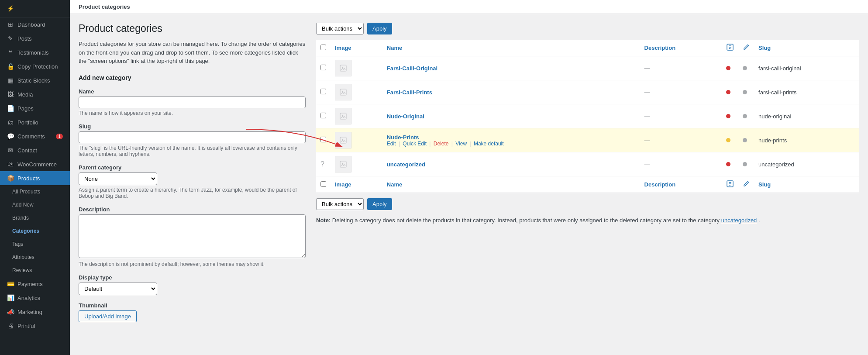  What do you see at coordinates (35, 52) in the screenshot?
I see `sidebar-item-testimonials: ❝ Testimonials` at bounding box center [35, 52].